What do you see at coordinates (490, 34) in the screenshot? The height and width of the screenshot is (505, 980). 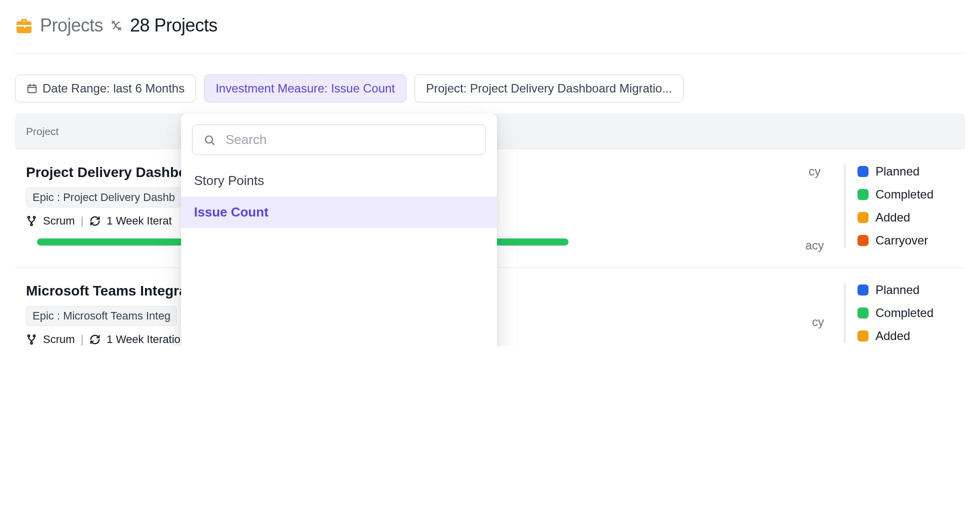 I see `page-header: Projects 28 Projects` at bounding box center [490, 34].